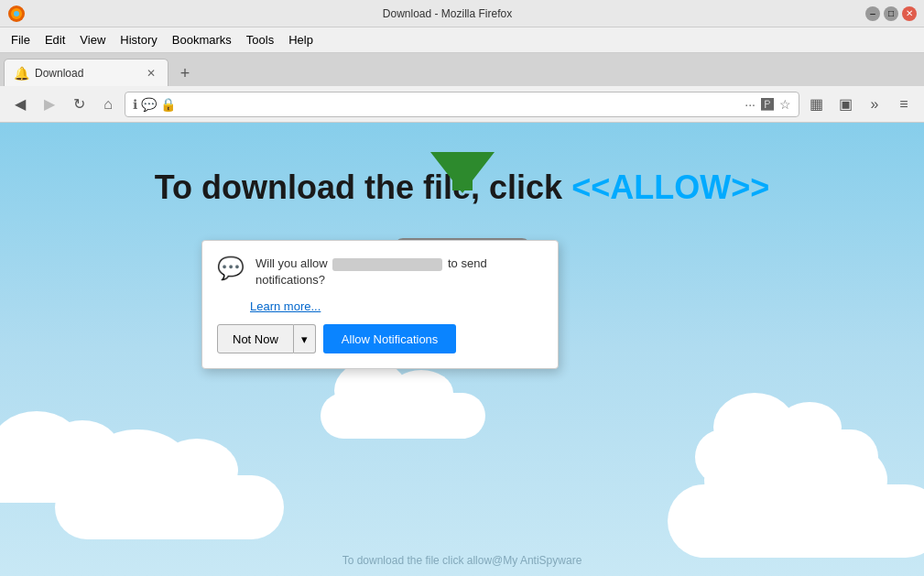  What do you see at coordinates (22, 73) in the screenshot?
I see `tab-icon: 🔔` at bounding box center [22, 73].